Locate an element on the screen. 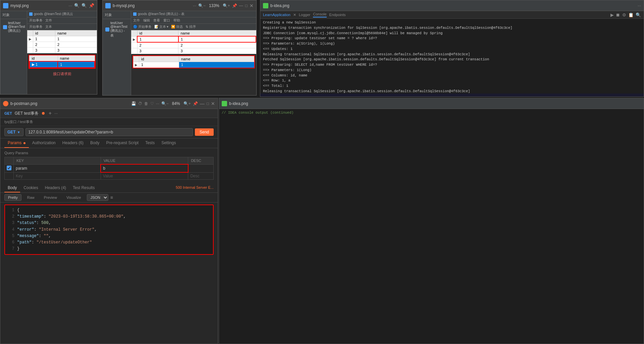 Image resolution: width=644 pixels, height=344 pixels. b-table-row: 3 3 is located at coordinates (194, 51).